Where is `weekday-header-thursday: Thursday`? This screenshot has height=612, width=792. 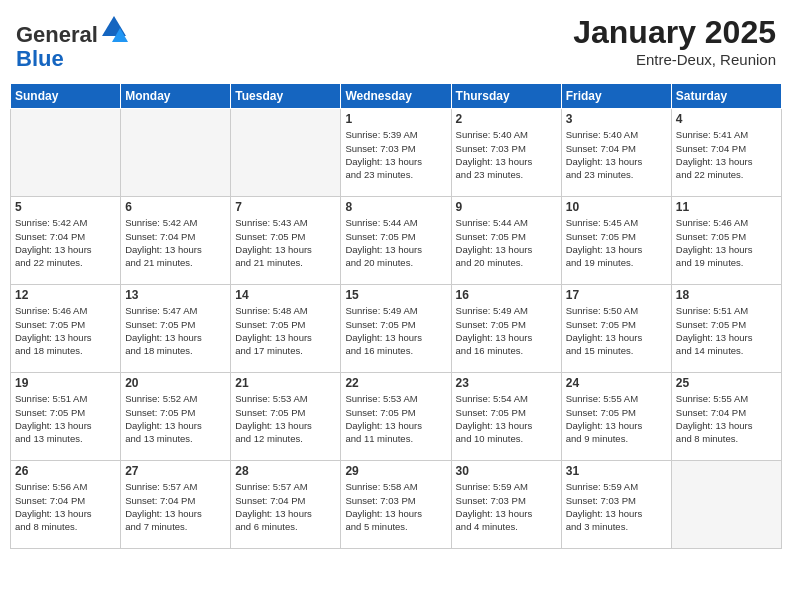 weekday-header-thursday: Thursday is located at coordinates (506, 96).